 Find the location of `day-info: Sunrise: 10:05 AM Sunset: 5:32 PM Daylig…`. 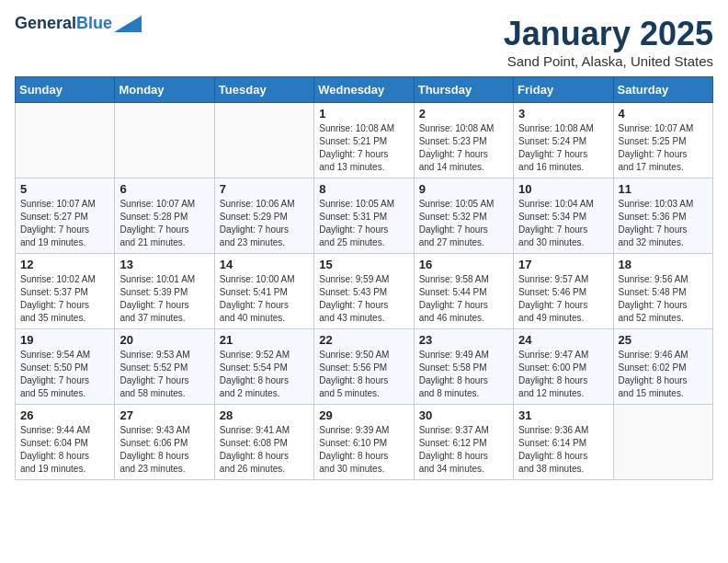

day-info: Sunrise: 10:05 AM Sunset: 5:32 PM Daylig… is located at coordinates (463, 224).